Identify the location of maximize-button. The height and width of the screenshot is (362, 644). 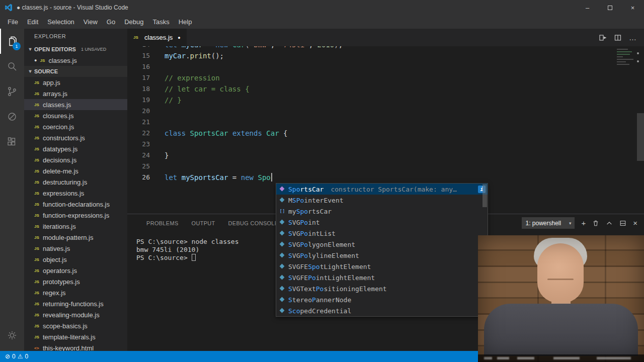
(610, 8).